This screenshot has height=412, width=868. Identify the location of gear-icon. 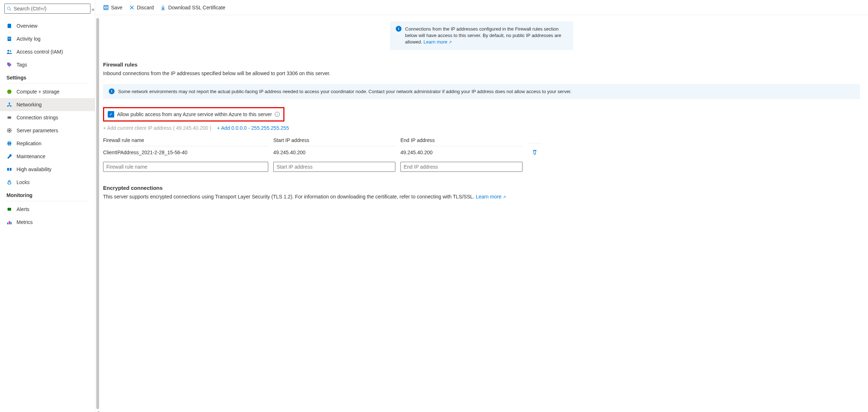
(9, 131).